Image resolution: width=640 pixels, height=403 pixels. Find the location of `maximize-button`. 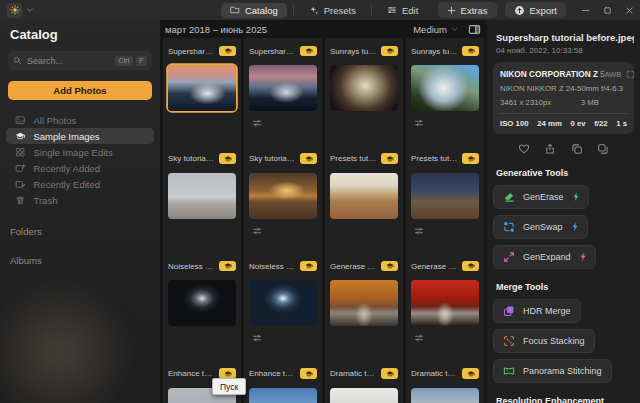

maximize-button is located at coordinates (607, 10).